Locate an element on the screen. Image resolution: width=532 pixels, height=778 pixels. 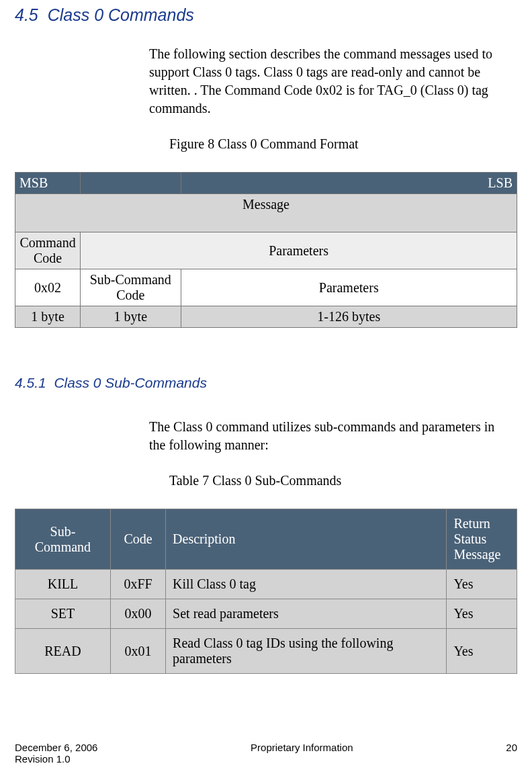
cell-desc: Read Class 0 tag IDs using the following… is located at coordinates (306, 652).